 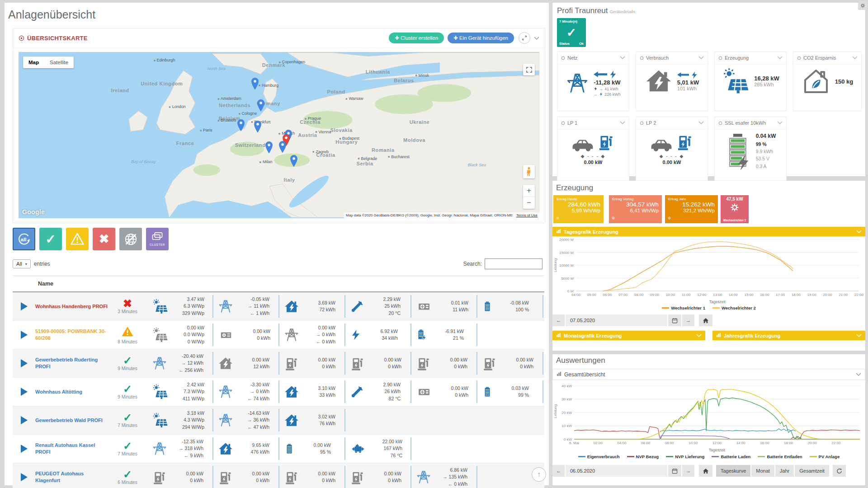 I want to click on device-cell-battery: 0.00 kW95 %, so click(x=312, y=449).